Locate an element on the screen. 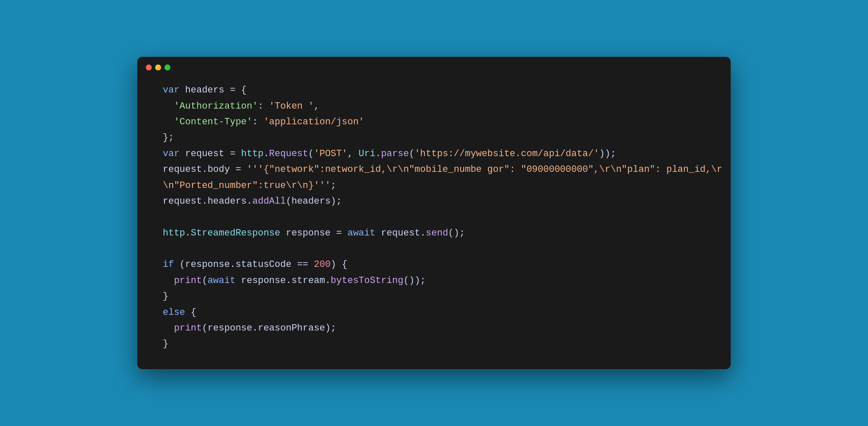 The image size is (868, 426). code-line-6: request.body = '''{"network":network_id,… is located at coordinates (434, 170).